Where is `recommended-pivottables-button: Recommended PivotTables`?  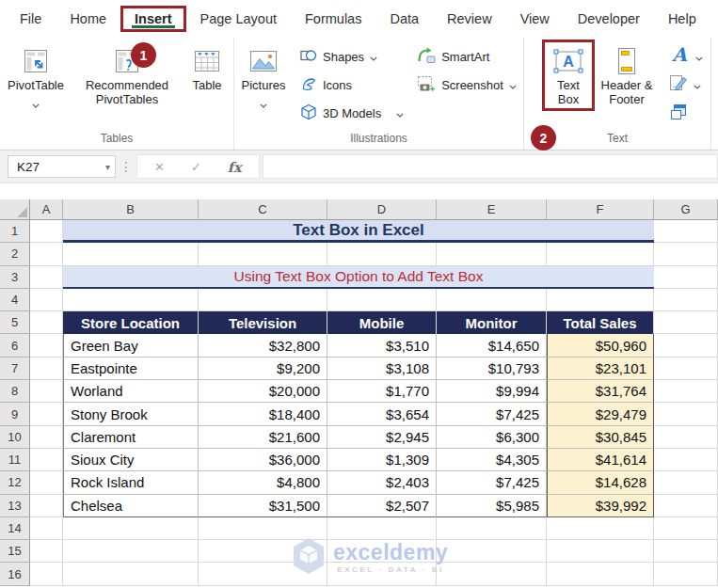 recommended-pivottables-button: Recommended PivotTables is located at coordinates (127, 75).